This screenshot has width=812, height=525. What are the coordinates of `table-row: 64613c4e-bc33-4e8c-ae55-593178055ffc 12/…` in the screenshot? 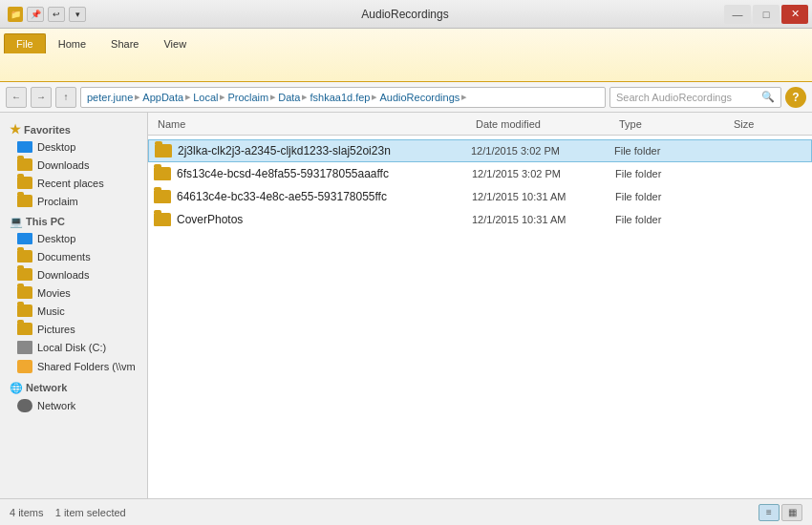 It's located at (480, 197).